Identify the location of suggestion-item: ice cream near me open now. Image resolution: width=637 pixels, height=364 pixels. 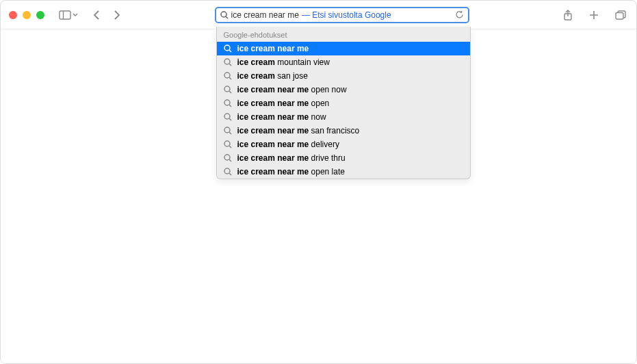
(343, 90).